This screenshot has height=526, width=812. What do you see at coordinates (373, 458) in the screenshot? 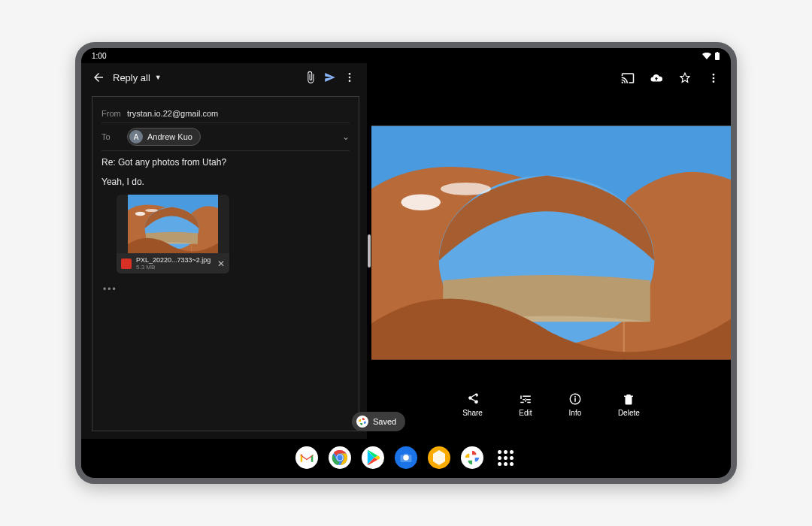
I see `shelf-play` at bounding box center [373, 458].